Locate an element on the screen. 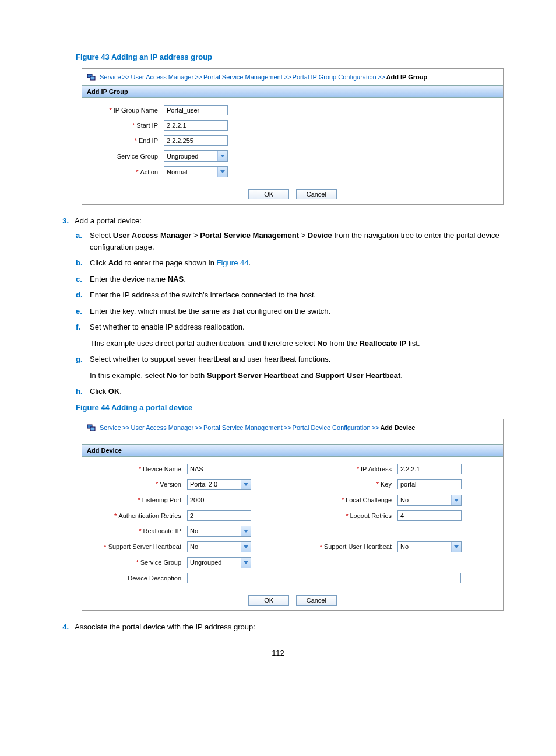  local-challenge-select: No is located at coordinates (430, 501).